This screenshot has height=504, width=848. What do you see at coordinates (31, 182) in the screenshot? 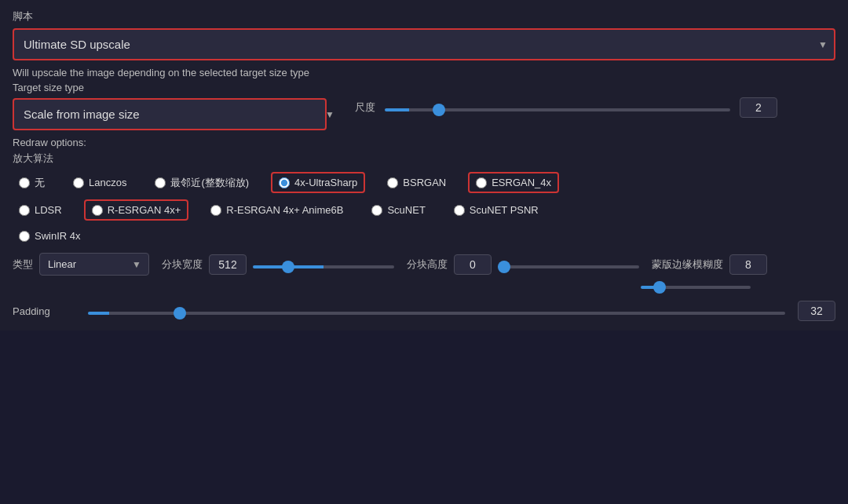
I see `radio-wu: 无` at bounding box center [31, 182].